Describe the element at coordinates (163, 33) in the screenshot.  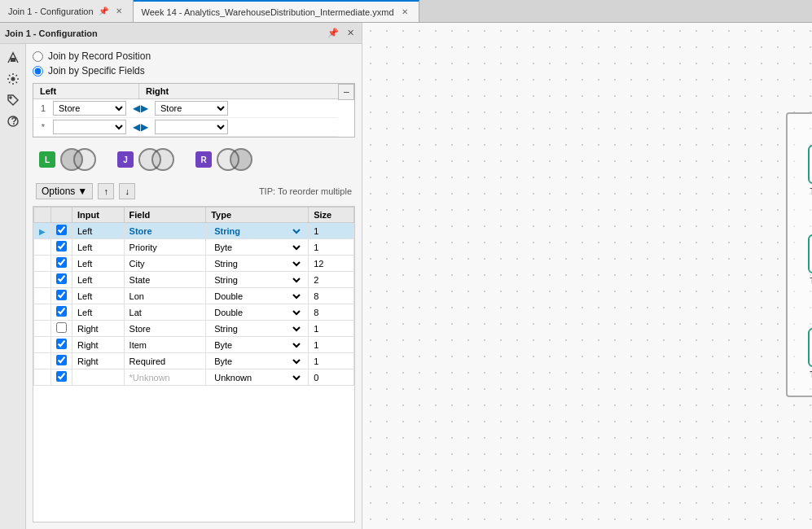
I see `panel-title: Join 1 - Configuration` at that location.